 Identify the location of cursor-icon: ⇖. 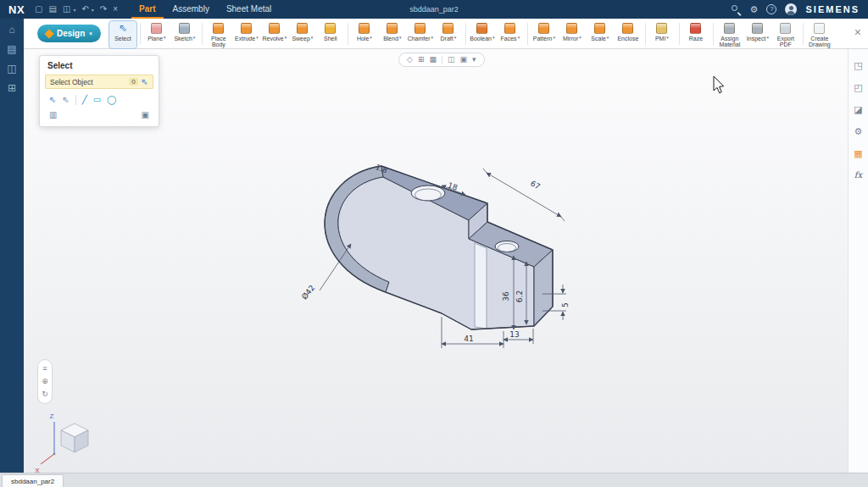
(53, 100).